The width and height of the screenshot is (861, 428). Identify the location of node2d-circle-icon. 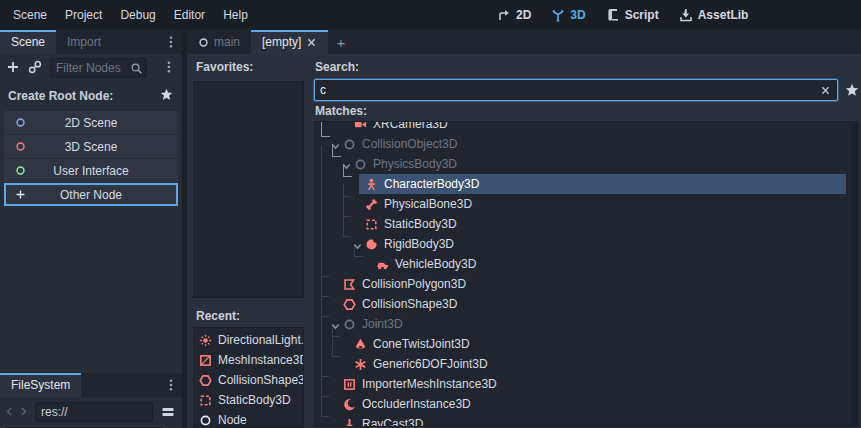
(20, 122).